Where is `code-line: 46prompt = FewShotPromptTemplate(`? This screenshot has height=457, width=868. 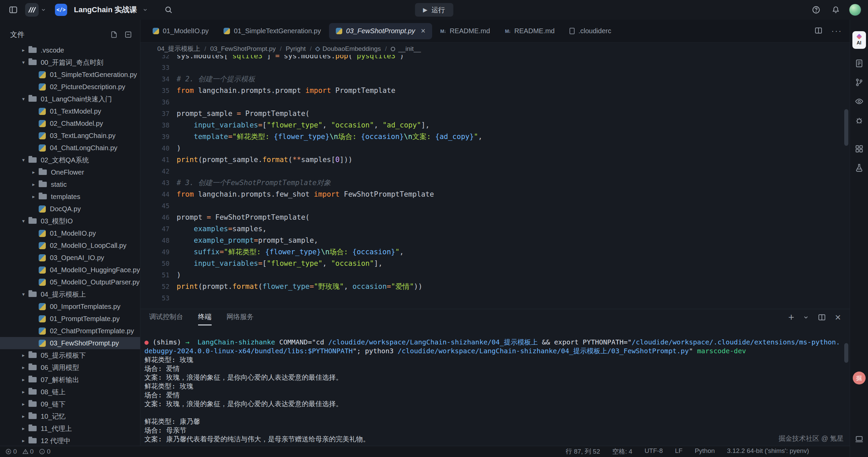
code-line: 46prompt = FewShotPromptTemplate( is located at coordinates (495, 217).